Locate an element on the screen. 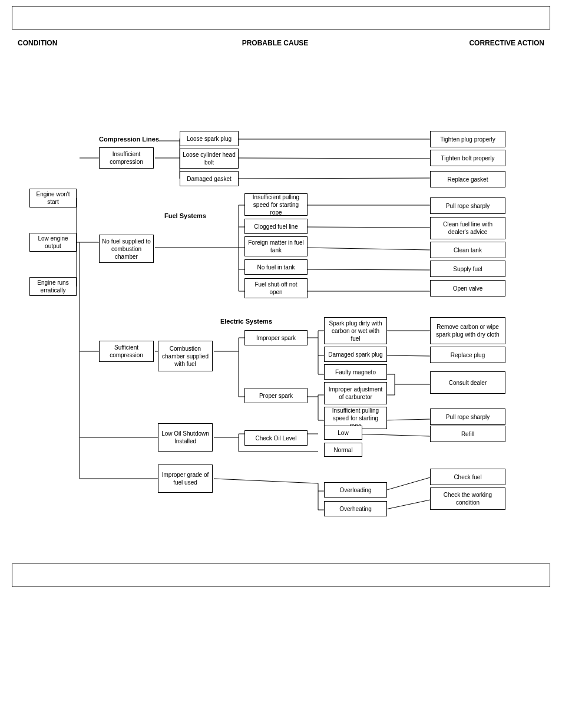  insufficient-compression: Insufficient compression is located at coordinates (126, 158).